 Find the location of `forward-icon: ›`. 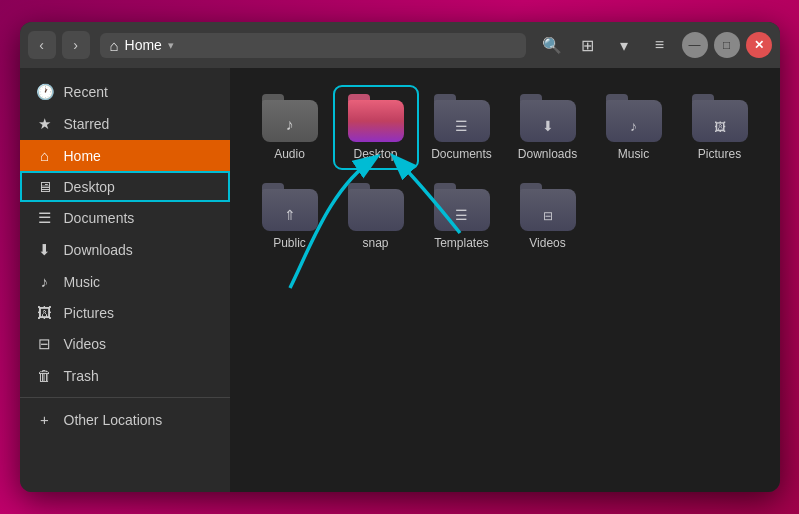

forward-icon: › is located at coordinates (76, 45).